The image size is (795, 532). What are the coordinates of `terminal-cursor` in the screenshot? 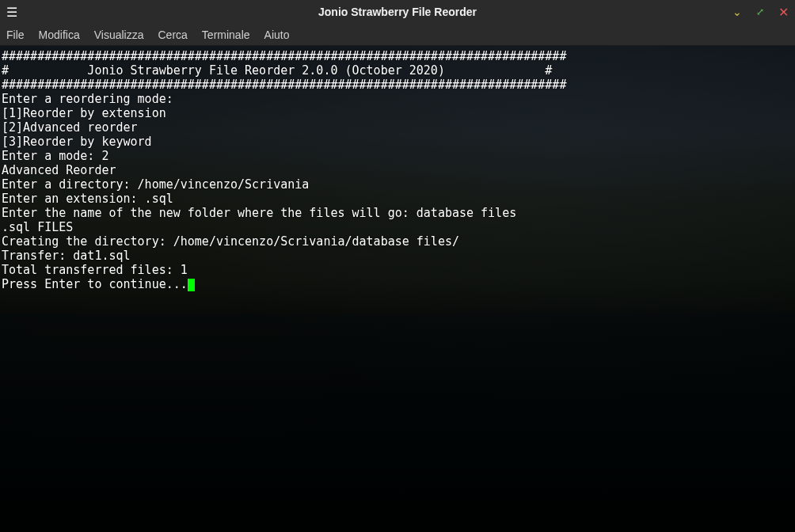 It's located at (192, 285).